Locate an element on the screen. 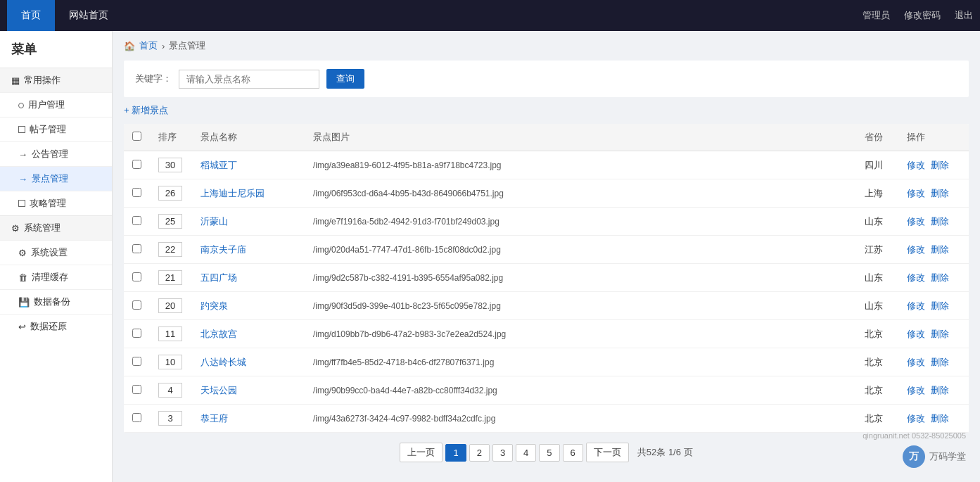  sidebar-item-post-management: 帖子管理 is located at coordinates (56, 129).